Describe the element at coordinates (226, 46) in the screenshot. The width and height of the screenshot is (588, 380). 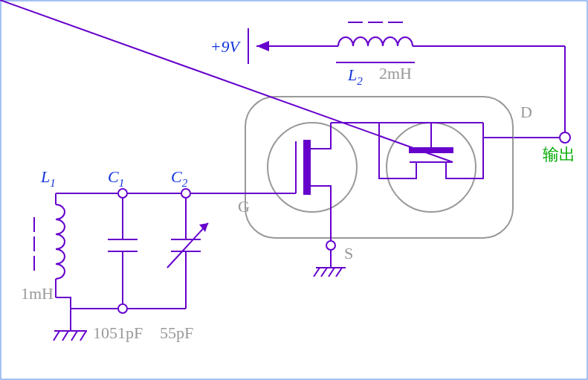
I see `supply-label: +9V` at that location.